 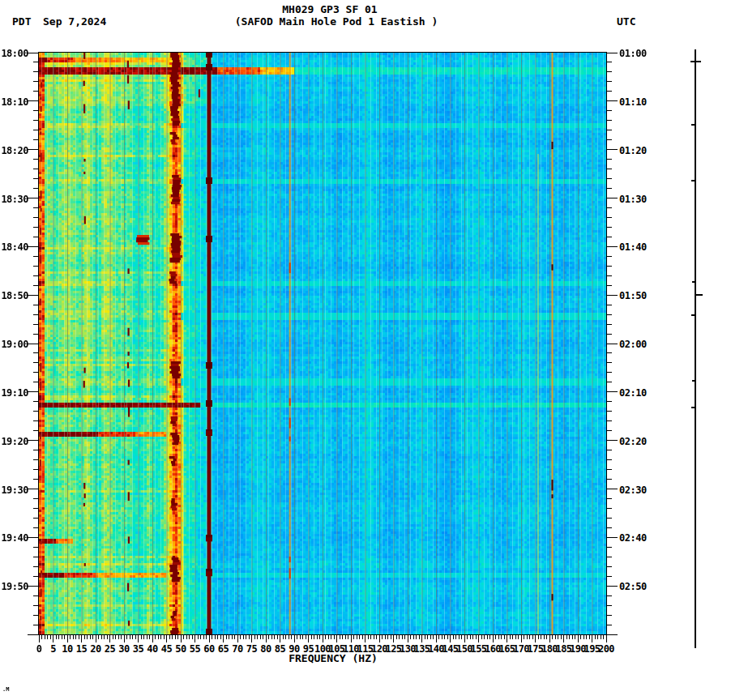 What do you see at coordinates (209, 649) in the screenshot?
I see `freq-label: 60` at bounding box center [209, 649].